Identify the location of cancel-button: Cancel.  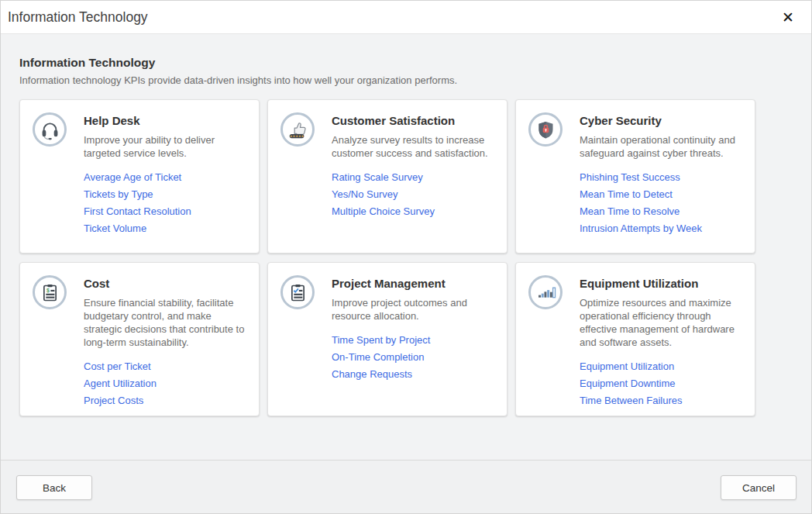
(759, 488).